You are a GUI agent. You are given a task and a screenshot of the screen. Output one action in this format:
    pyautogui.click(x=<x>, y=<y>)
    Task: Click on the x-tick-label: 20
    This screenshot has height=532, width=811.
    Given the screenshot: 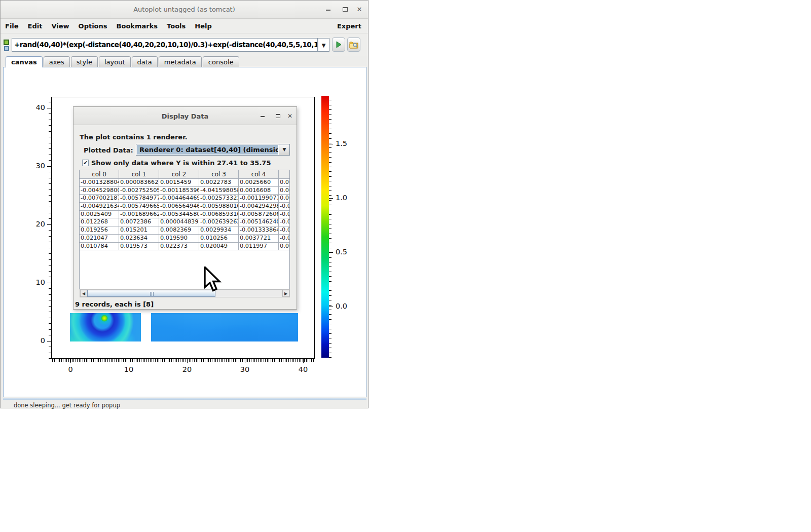 What is the action you would take?
    pyautogui.click(x=187, y=369)
    